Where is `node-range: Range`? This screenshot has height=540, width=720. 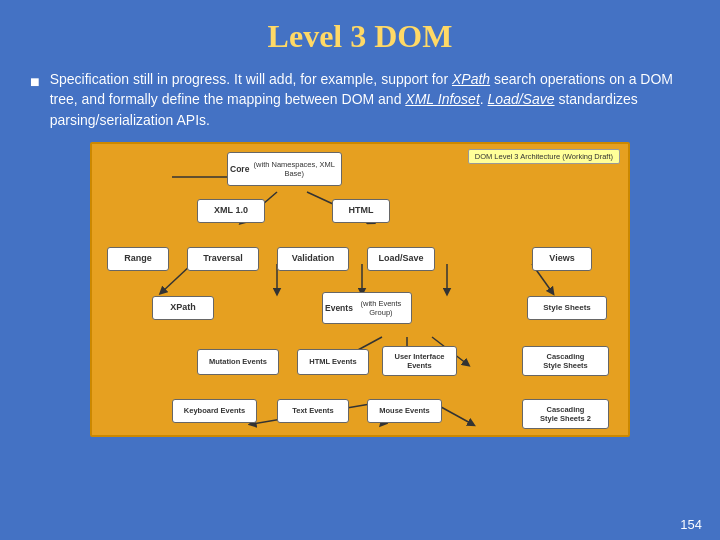
node-range: Range is located at coordinates (138, 259).